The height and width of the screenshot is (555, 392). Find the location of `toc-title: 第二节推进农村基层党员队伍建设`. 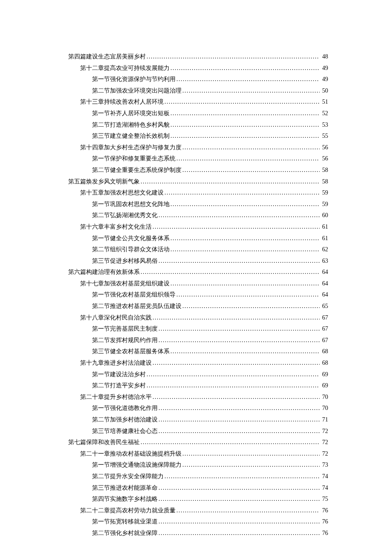

toc-title: 第二节推进农村基层党员队伍建设 is located at coordinates (137, 306).